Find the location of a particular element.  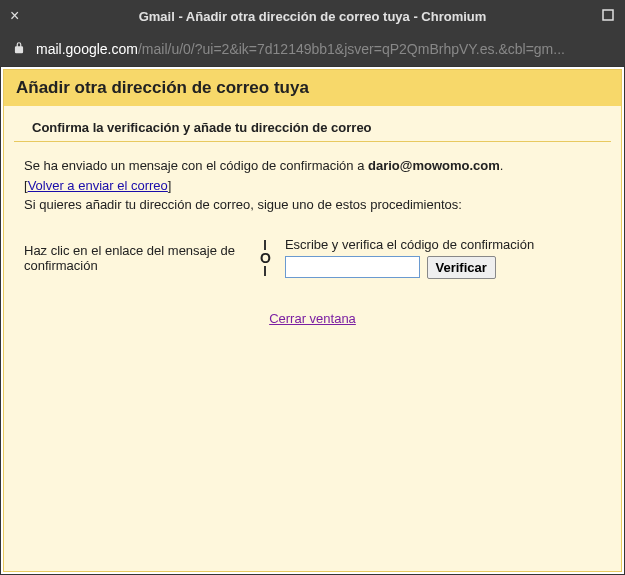

code-input is located at coordinates (352, 267).